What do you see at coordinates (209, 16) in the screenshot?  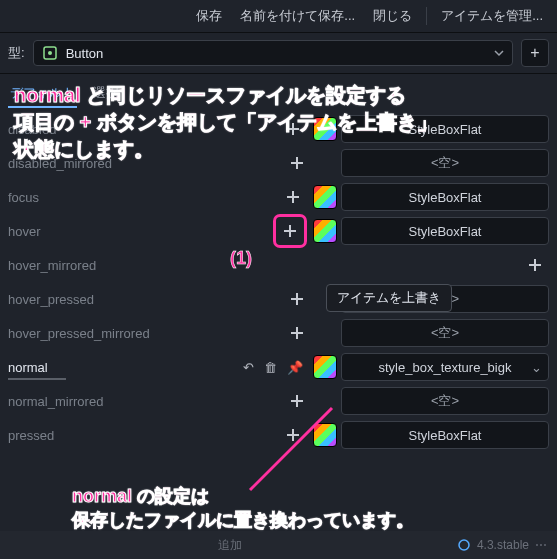 I see `save-button: 保存` at bounding box center [209, 16].